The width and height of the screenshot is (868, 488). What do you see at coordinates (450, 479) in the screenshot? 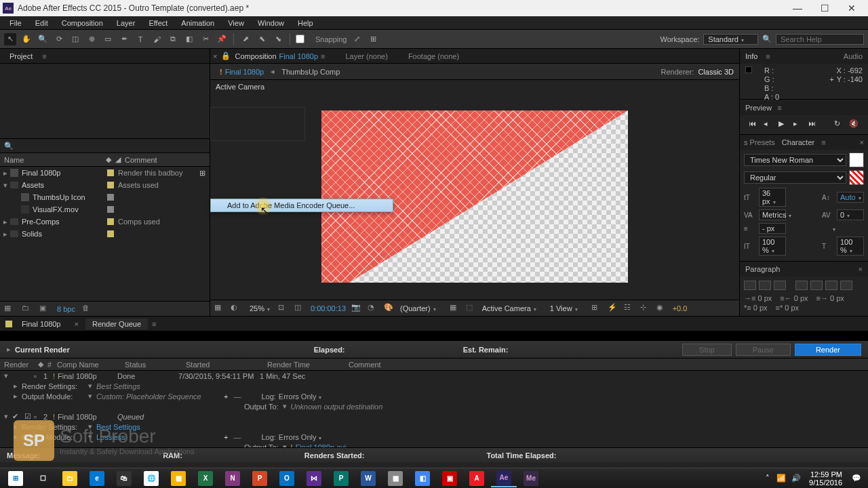
I see `app-icon: ▣` at bounding box center [450, 479].